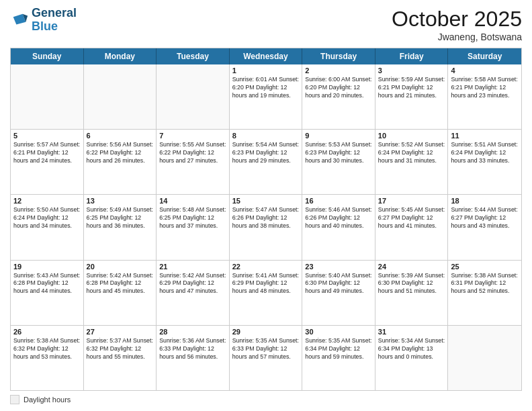 The image size is (532, 411). Describe the element at coordinates (412, 349) in the screenshot. I see `day-info: Sunrise: 5:34 AM Sunset: 6:34 PM Dayligh…` at that location.